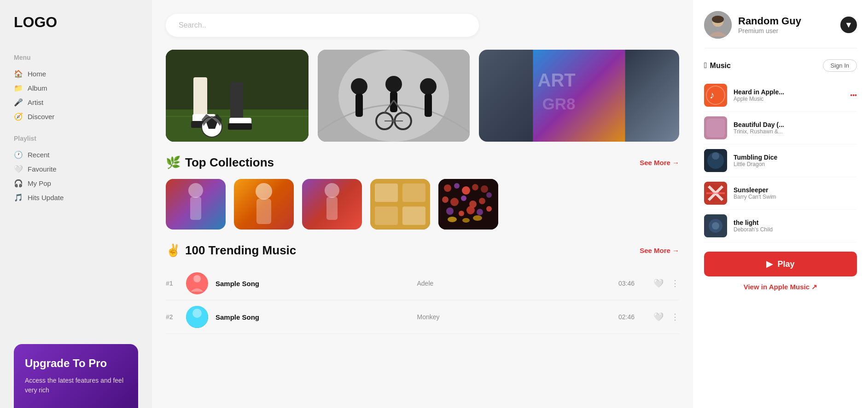 This screenshot has height=408, width=868. I want to click on more-icon-2: ⋮, so click(675, 317).